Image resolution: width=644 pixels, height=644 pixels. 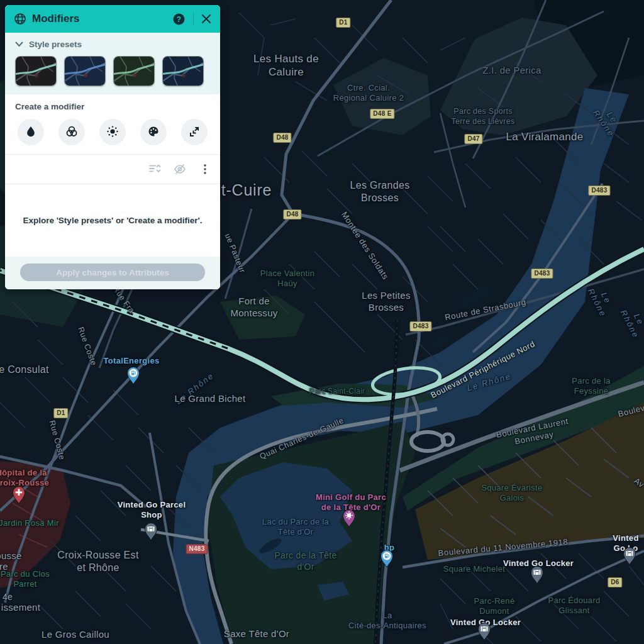 What do you see at coordinates (194, 19) in the screenshot?
I see `header-divider` at bounding box center [194, 19].